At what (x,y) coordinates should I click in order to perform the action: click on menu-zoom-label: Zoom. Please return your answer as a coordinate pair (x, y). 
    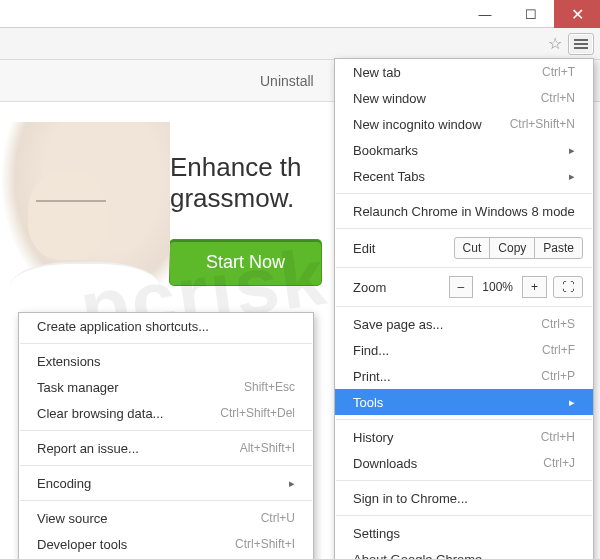
    Looking at the image, I should click on (370, 288).